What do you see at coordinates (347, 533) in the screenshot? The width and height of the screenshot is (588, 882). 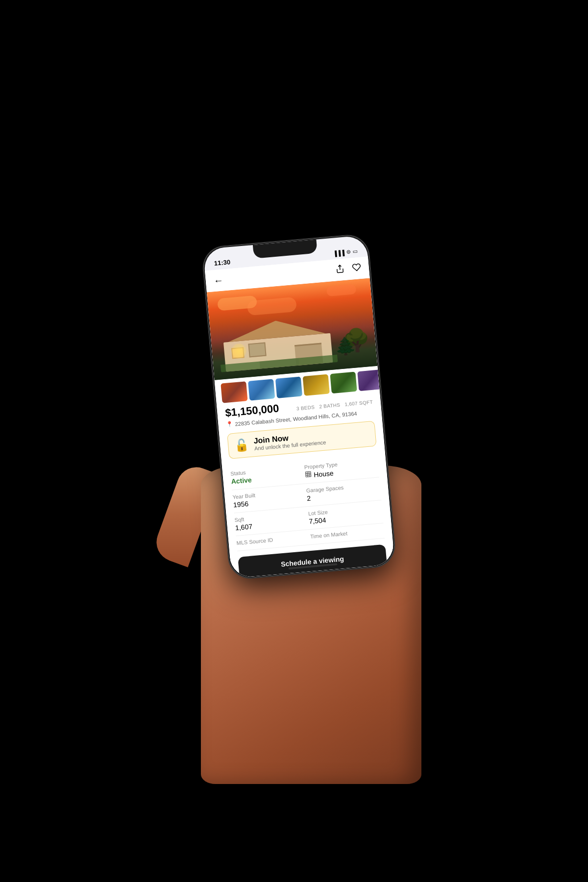 I see `time-on-market-label: Time on Market` at bounding box center [347, 533].